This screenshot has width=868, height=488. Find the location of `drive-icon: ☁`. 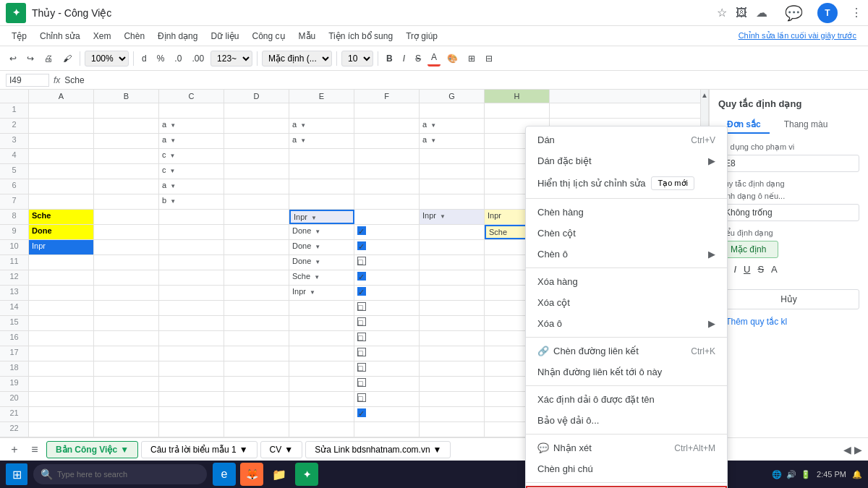

drive-icon: ☁ is located at coordinates (762, 13).